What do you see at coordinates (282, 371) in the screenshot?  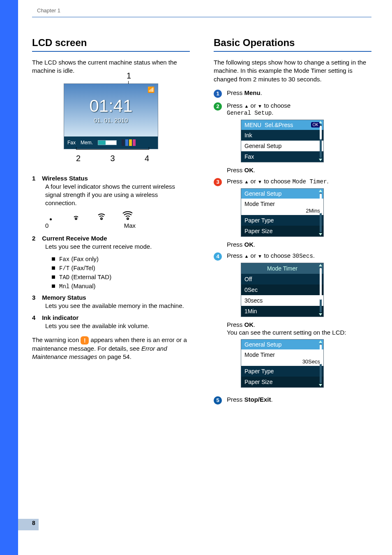 I see `gs2-row-paper-type: Paper Type` at bounding box center [282, 371].